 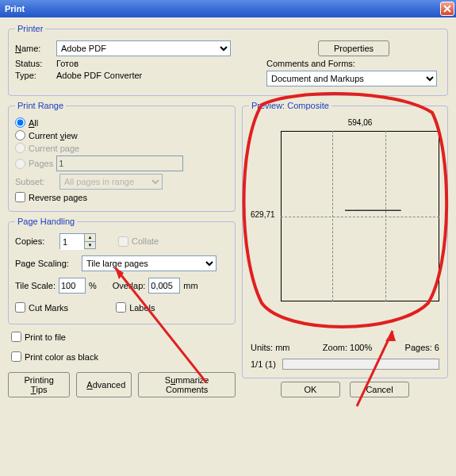 What do you see at coordinates (122, 271) in the screenshot?
I see `page-handling-fieldset: Page Handling Copies: ▲▼ Collate Page Sc…` at bounding box center [122, 271].